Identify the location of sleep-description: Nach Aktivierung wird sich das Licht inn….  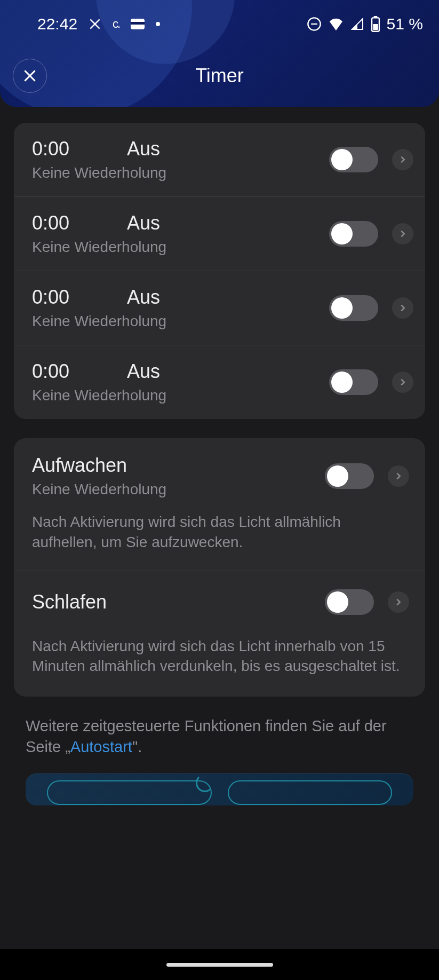
(221, 657).